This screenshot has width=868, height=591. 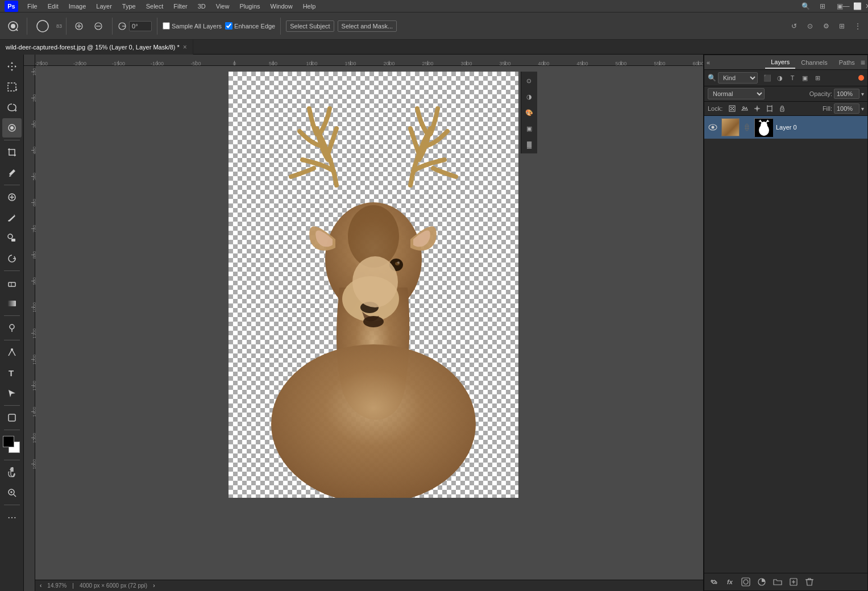 I want to click on path-select-tool, so click(x=12, y=393).